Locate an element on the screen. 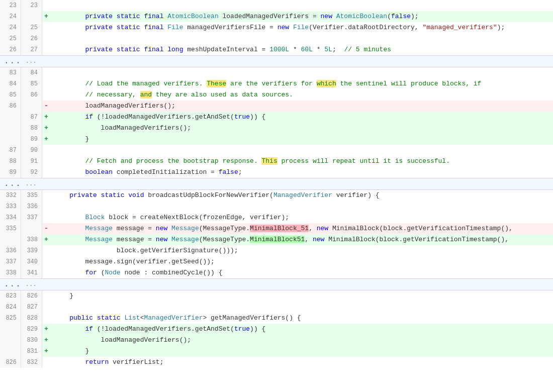  line-content: return verifierList; is located at coordinates (302, 362).